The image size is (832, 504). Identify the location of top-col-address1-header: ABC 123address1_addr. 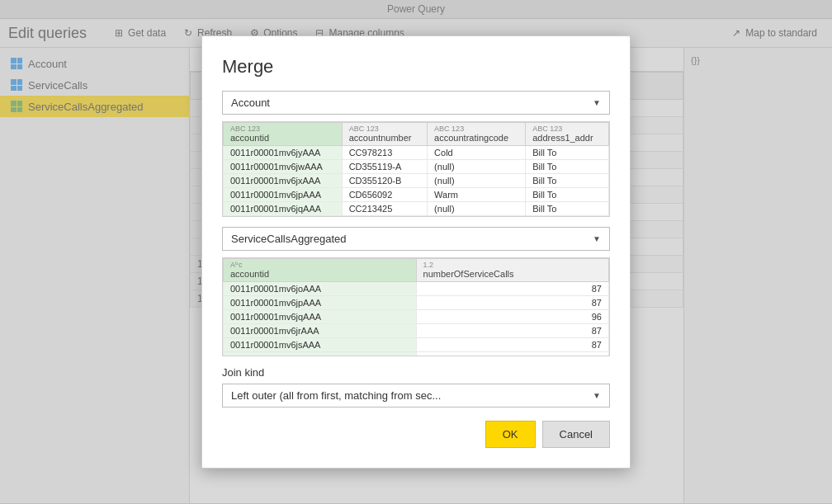
(568, 134).